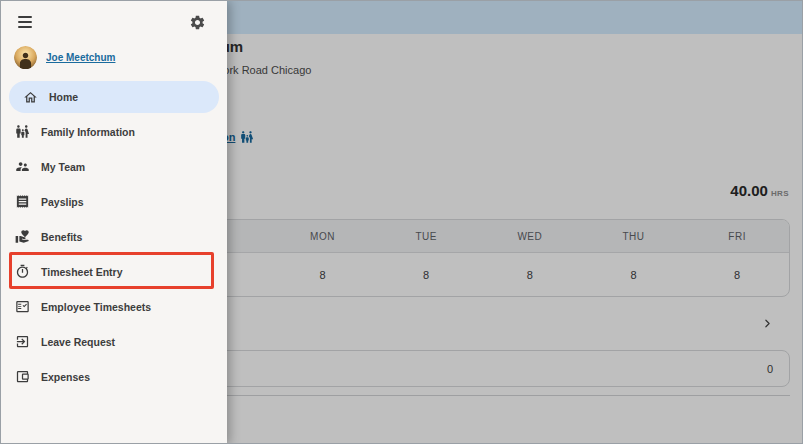 This screenshot has height=444, width=803. Describe the element at coordinates (66, 377) in the screenshot. I see `sidebar-item-label: Expenses` at that location.